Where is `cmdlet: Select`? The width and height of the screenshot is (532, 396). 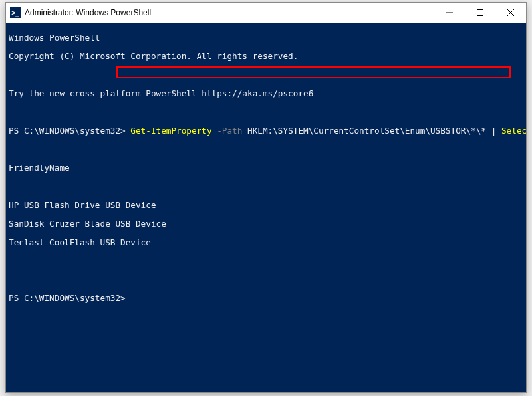 cmdlet: Select is located at coordinates (513, 130).